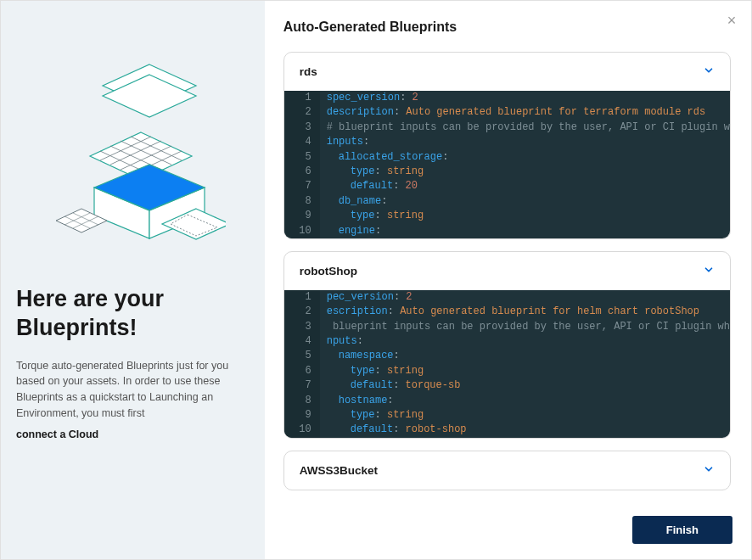 This screenshot has width=752, height=560. What do you see at coordinates (508, 71) in the screenshot?
I see `blueprint-header: rds` at bounding box center [508, 71].